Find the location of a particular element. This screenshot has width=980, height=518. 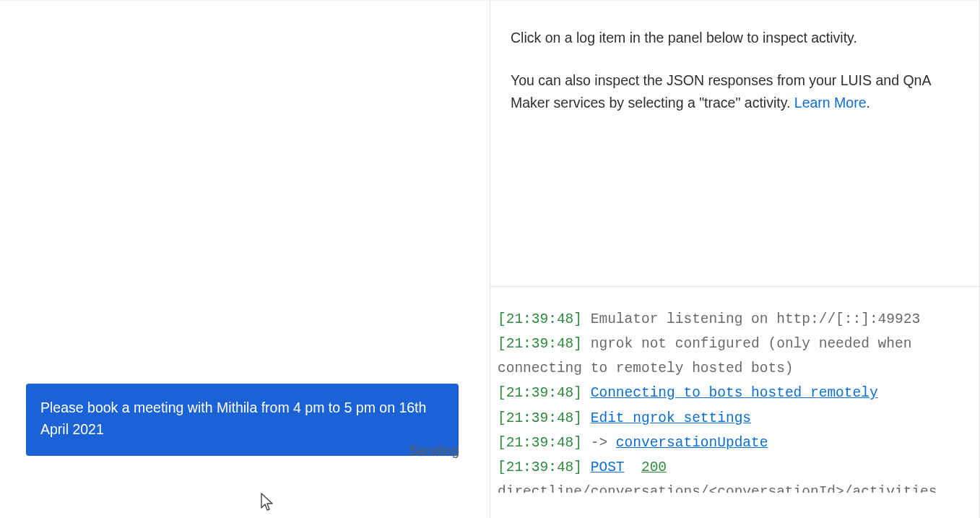

log-entry: [21:39:48] Connecting to bots hosted rem… is located at coordinates (734, 393).